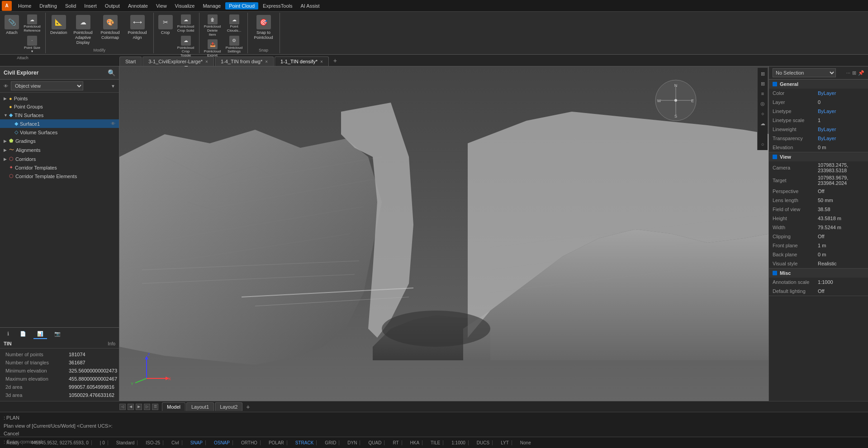  What do you see at coordinates (60, 150) in the screenshot?
I see `tree-item-alignments: ▶ 〜 Alignments` at bounding box center [60, 150].